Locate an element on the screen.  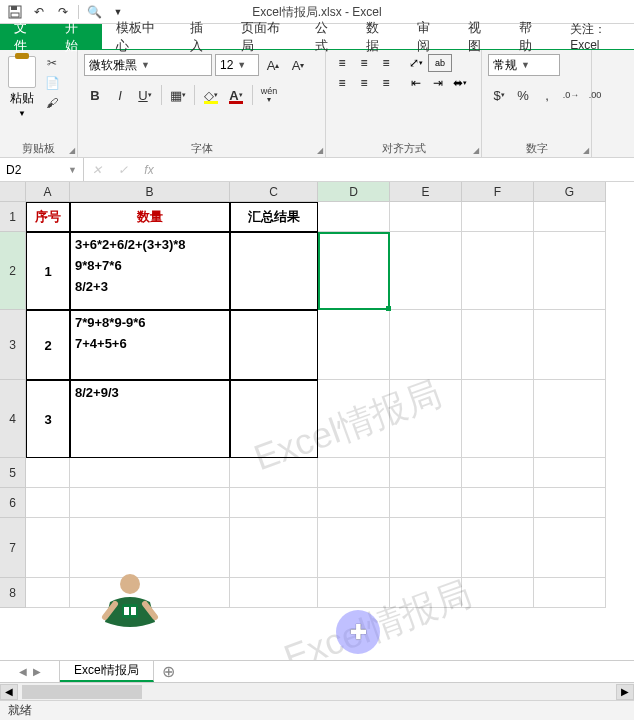
cell-E2 is located at coordinates (426, 271).